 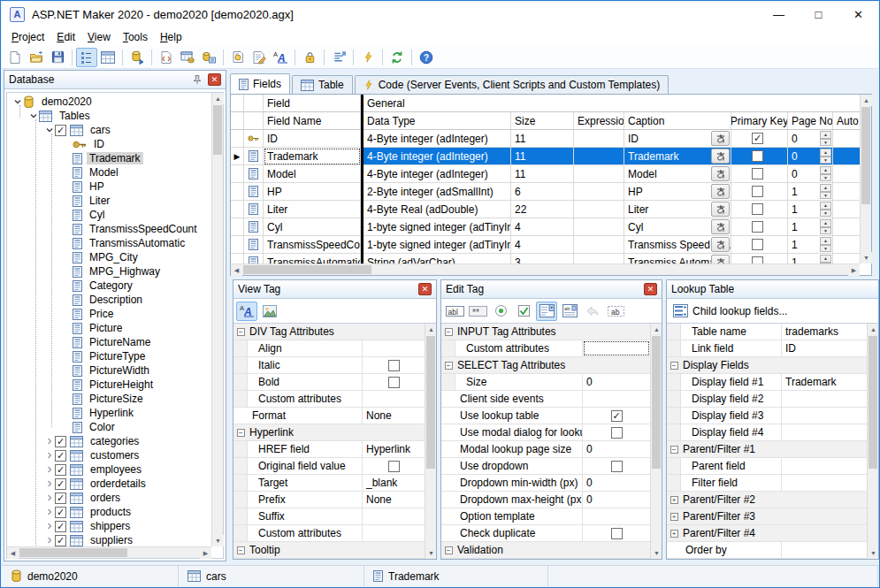 What do you see at coordinates (543, 210) in the screenshot?
I see `cell-size: 22` at bounding box center [543, 210].